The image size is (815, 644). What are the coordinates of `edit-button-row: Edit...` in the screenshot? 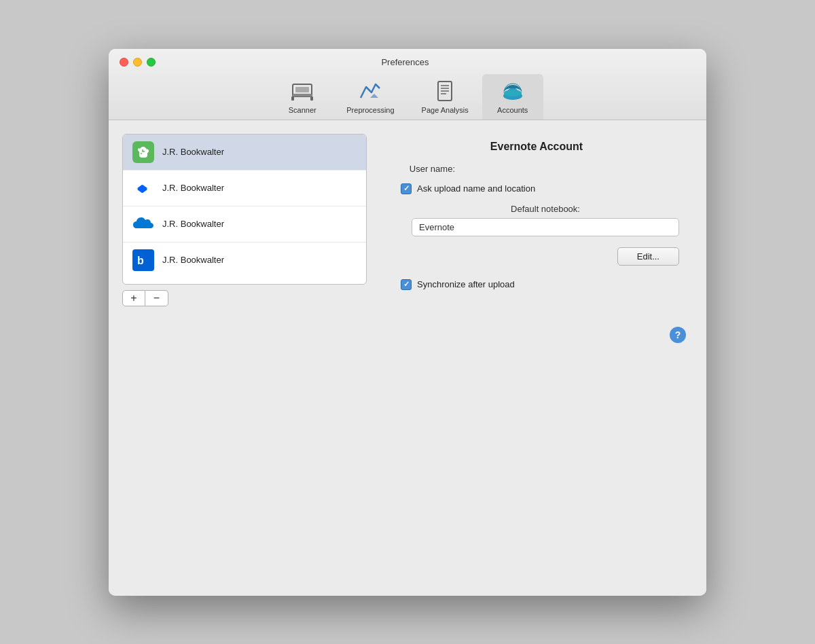 It's located at (537, 257).